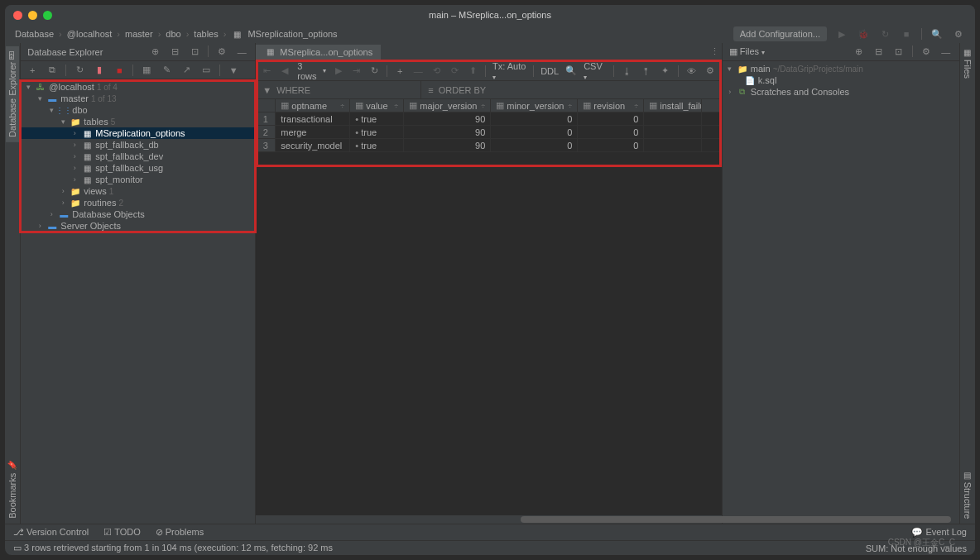 This screenshot has height=560, width=980. I want to click on add-datasource-icon: +, so click(32, 70).